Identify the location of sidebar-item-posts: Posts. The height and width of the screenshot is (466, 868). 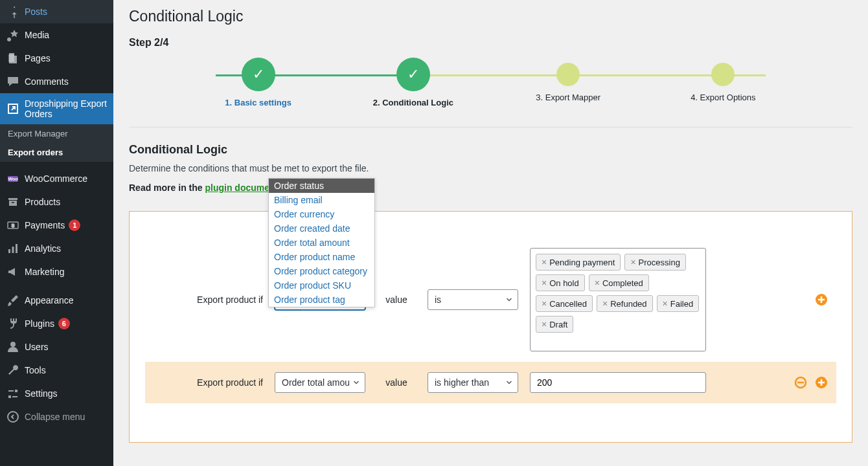
(57, 12).